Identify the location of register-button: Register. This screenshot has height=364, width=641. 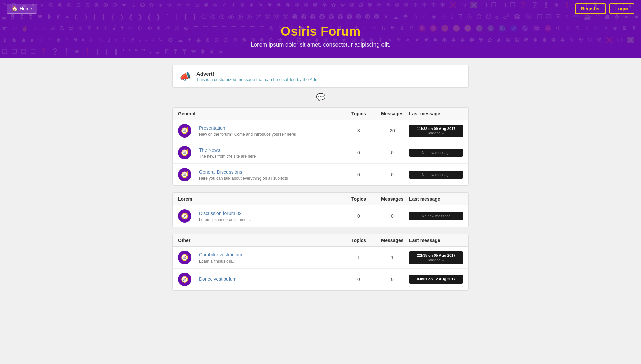
(590, 9).